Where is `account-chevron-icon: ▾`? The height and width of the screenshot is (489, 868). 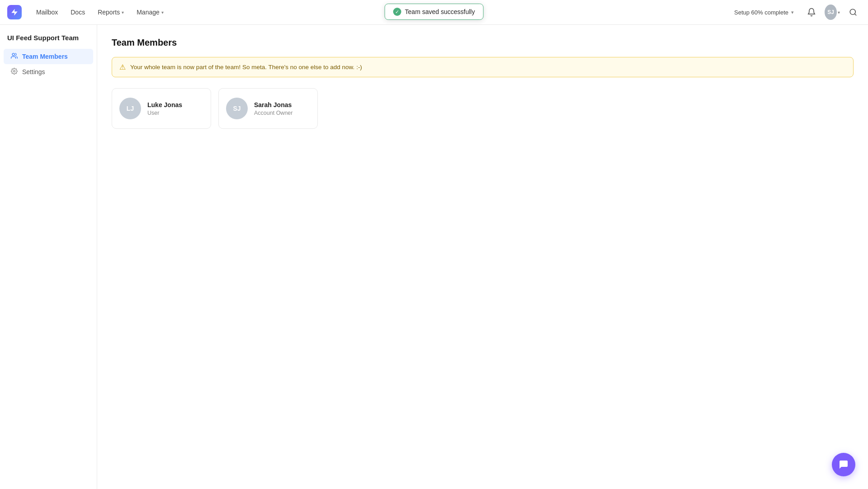
account-chevron-icon: ▾ is located at coordinates (839, 13).